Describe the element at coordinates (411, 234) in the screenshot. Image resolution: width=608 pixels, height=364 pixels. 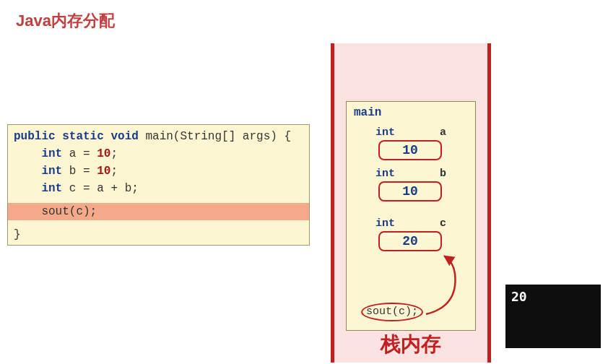
I see `variable-c: int c 20` at that location.